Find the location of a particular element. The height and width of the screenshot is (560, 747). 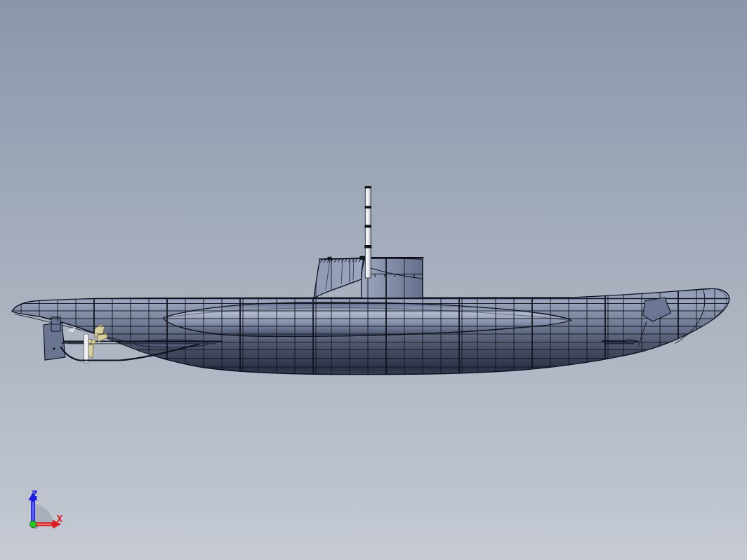

propeller-guard-strut is located at coordinates (87, 348).